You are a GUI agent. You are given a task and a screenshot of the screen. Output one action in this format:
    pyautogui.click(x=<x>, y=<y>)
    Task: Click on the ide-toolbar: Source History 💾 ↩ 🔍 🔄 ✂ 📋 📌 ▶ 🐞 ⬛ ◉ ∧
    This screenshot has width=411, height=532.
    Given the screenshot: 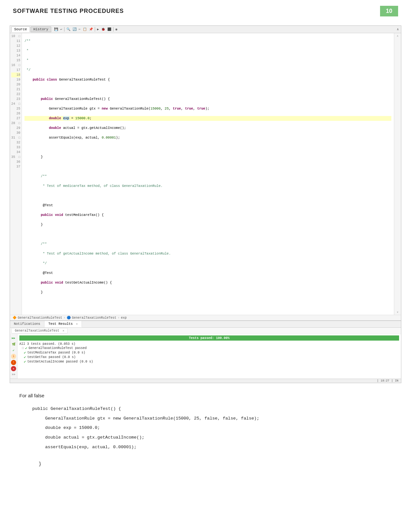 What is the action you would take?
    pyautogui.click(x=206, y=30)
    